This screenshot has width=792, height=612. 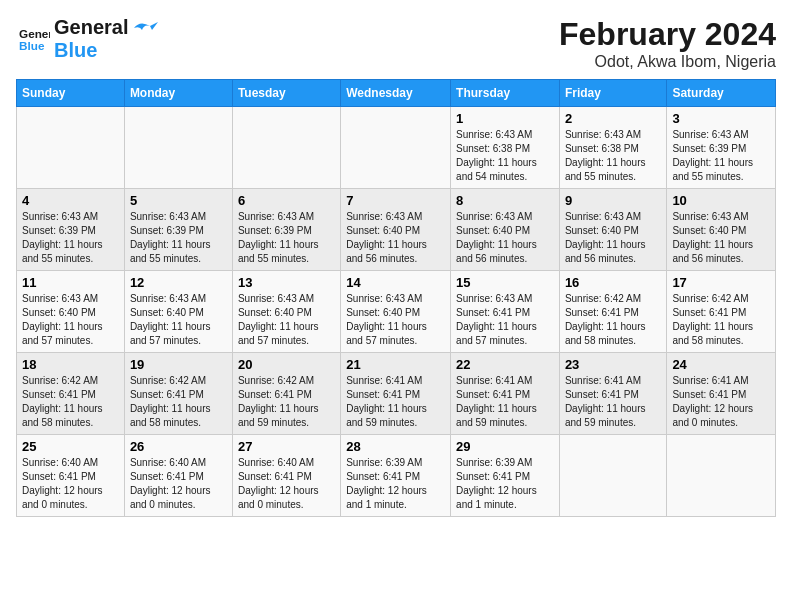 What do you see at coordinates (178, 312) in the screenshot?
I see `calendar-cell: 12Sunrise: 6:43 AMSunset: 6:40 PMDayligh…` at bounding box center [178, 312].